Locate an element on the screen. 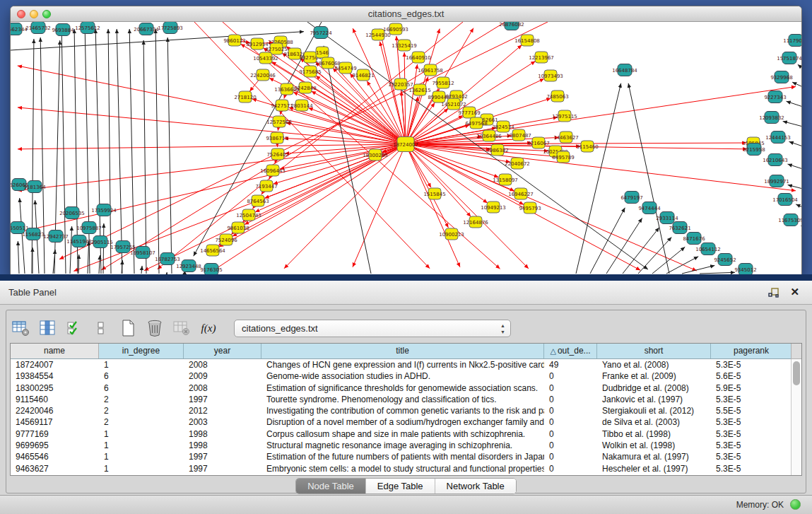  table-cell: 9465546 is located at coordinates (55, 457).